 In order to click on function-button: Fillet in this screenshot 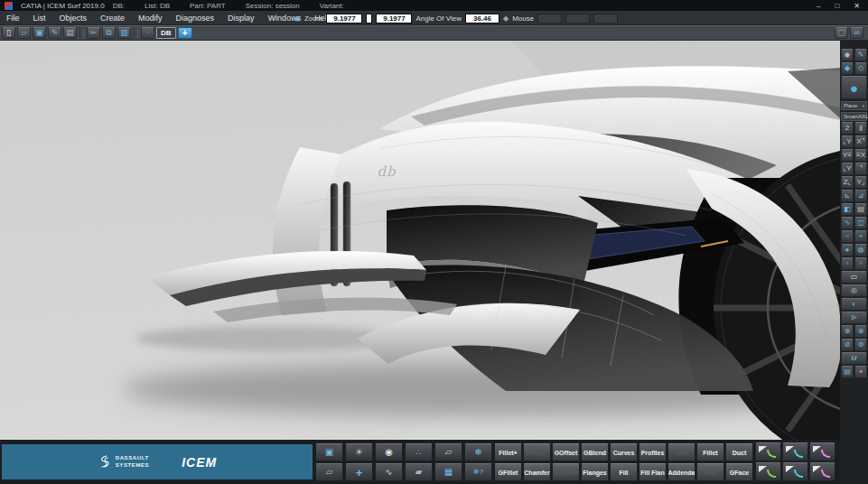, I will do `click(710, 452)`.